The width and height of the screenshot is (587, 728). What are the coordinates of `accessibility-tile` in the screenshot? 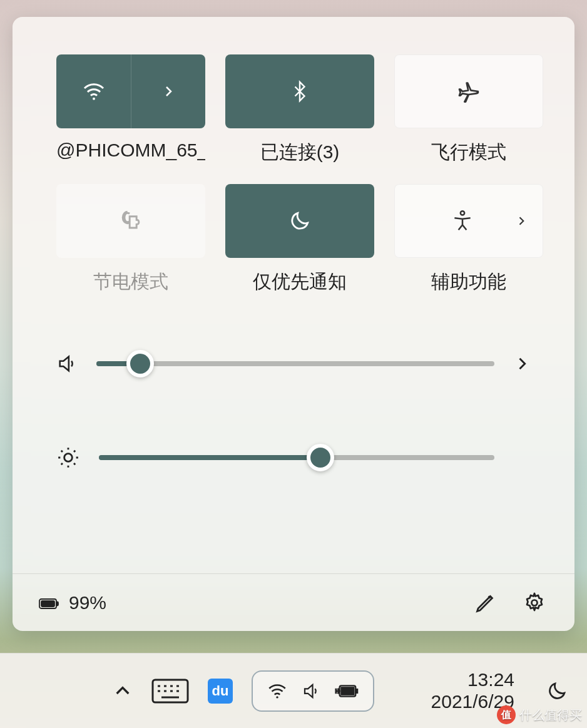 It's located at (469, 221).